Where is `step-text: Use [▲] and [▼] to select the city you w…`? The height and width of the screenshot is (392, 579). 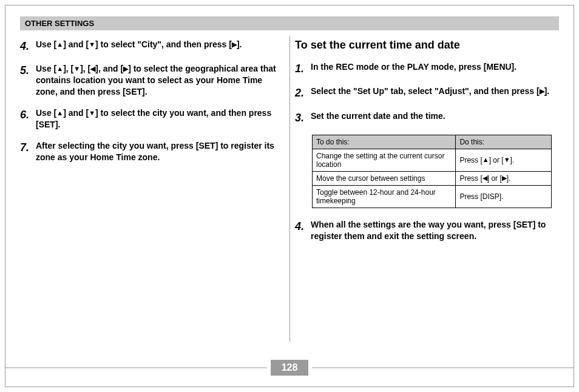
step-text: Use [▲] and [▼] to select the city you w… is located at coordinates (159, 119).